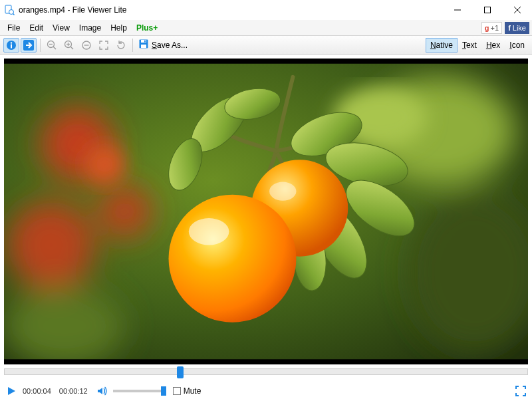  I want to click on playback-controls: 00:00:04 00:00:12 Mute, so click(266, 391).